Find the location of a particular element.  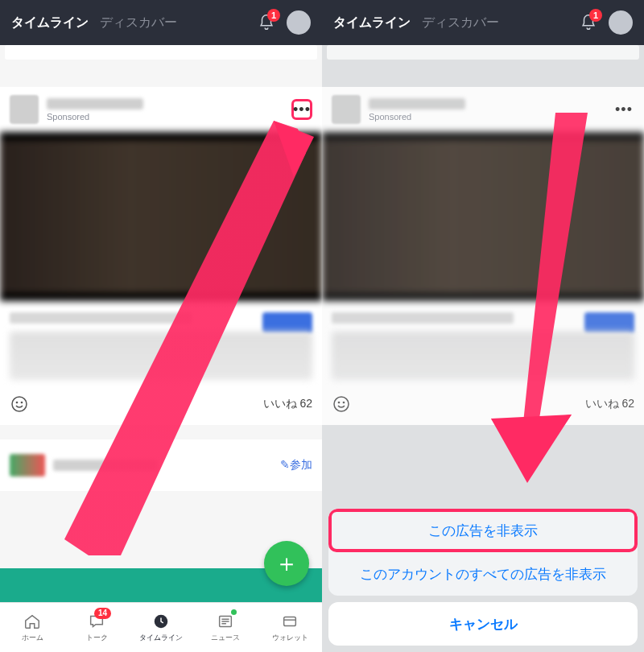

next-title-blur is located at coordinates (105, 465).